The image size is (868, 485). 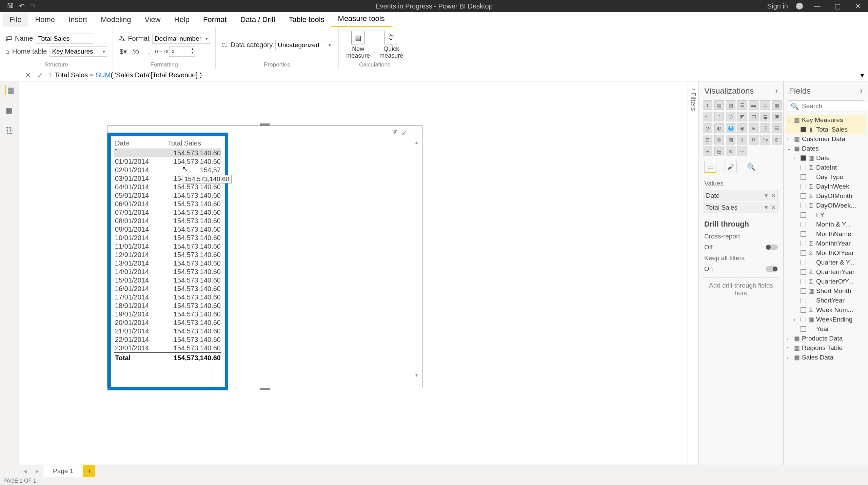 I want to click on field-well: Date▾✕, so click(x=741, y=195).